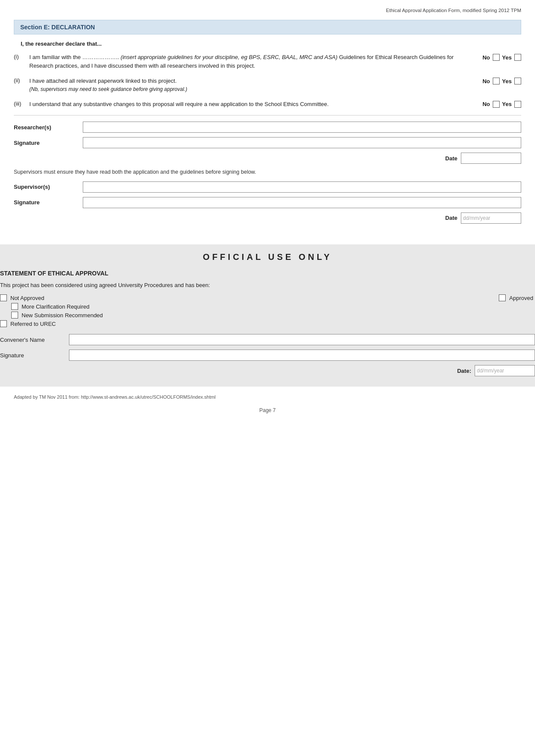 Image resolution: width=535 pixels, height=756 pixels. I want to click on approval-right: Approved, so click(517, 298).